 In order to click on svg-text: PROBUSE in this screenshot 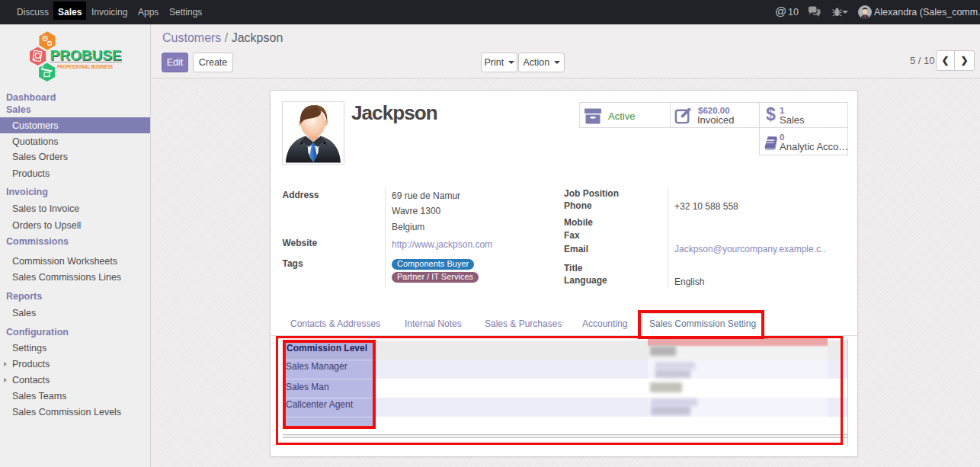, I will do `click(86, 55)`.